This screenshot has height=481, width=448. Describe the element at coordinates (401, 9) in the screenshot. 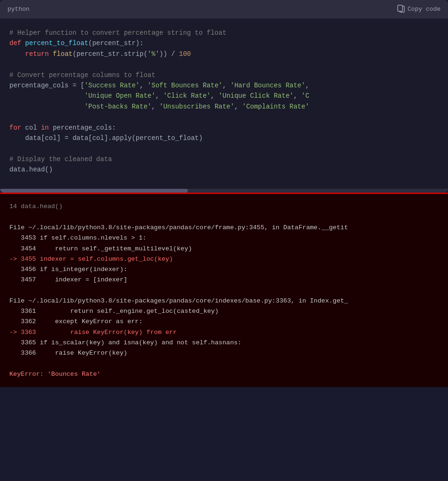

I see `copy-icon` at that location.